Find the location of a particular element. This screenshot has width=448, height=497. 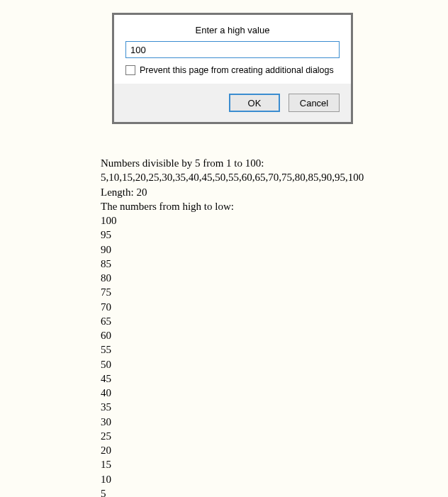

output-line: 5,10,15,20,25,30,35,40,45,50,55,60,65,70… is located at coordinates (233, 177).